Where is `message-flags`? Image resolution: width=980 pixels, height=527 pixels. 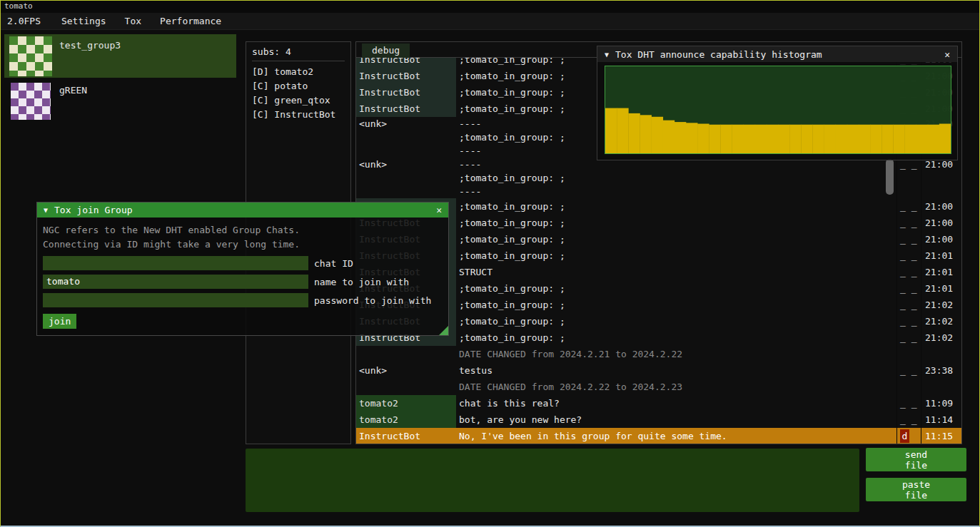 message-flags is located at coordinates (909, 354).